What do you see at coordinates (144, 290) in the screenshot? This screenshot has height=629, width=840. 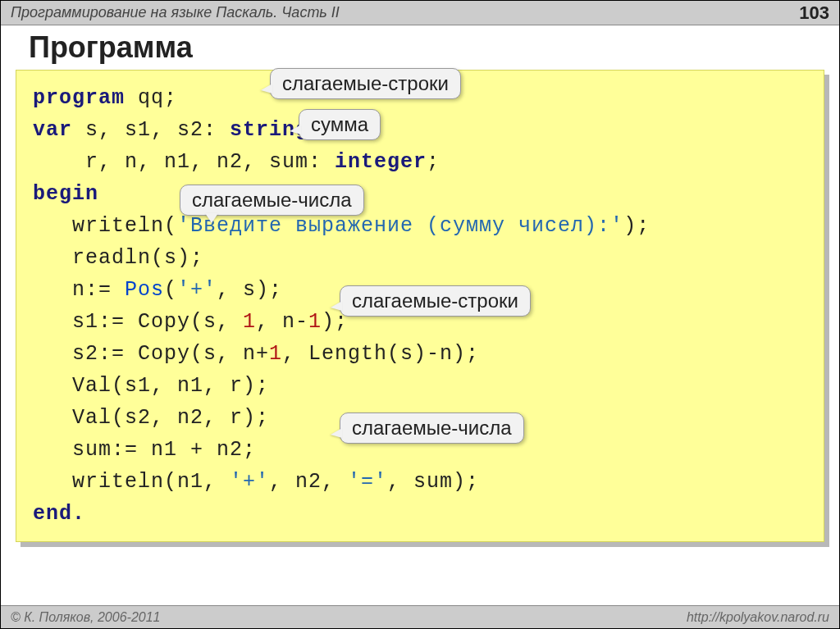 I see `fn-pos: Pos` at bounding box center [144, 290].